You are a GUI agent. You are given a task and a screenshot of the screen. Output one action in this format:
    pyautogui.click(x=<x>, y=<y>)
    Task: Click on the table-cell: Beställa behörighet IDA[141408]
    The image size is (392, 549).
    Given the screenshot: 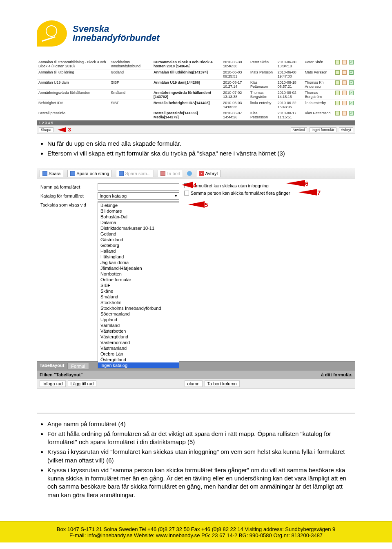 What is the action you would take?
    pyautogui.click(x=187, y=105)
    